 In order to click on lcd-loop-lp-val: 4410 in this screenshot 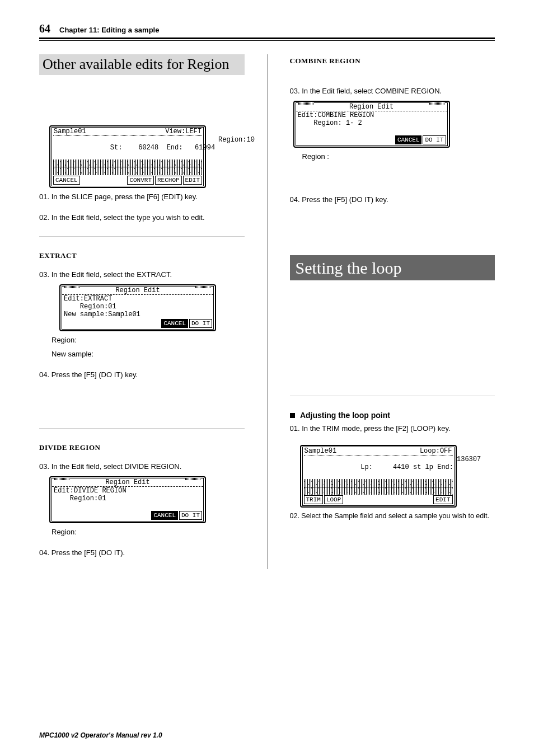, I will do `click(401, 467)`.